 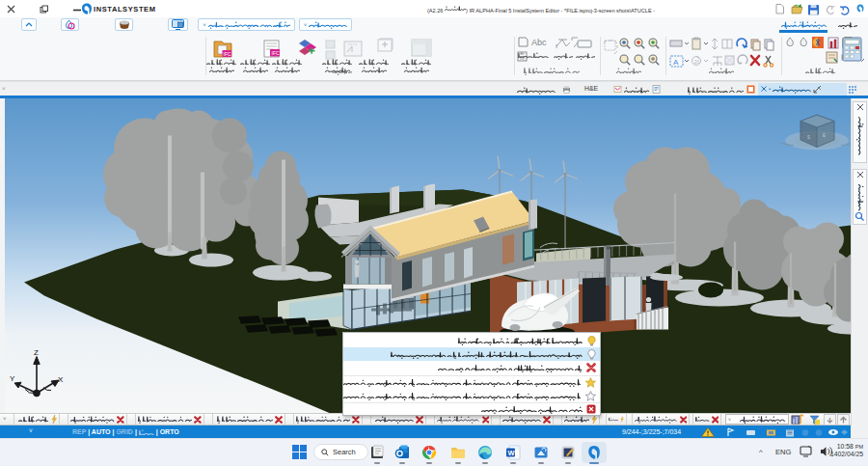 What do you see at coordinates (676, 62) in the screenshot?
I see `svg-text: A` at bounding box center [676, 62].